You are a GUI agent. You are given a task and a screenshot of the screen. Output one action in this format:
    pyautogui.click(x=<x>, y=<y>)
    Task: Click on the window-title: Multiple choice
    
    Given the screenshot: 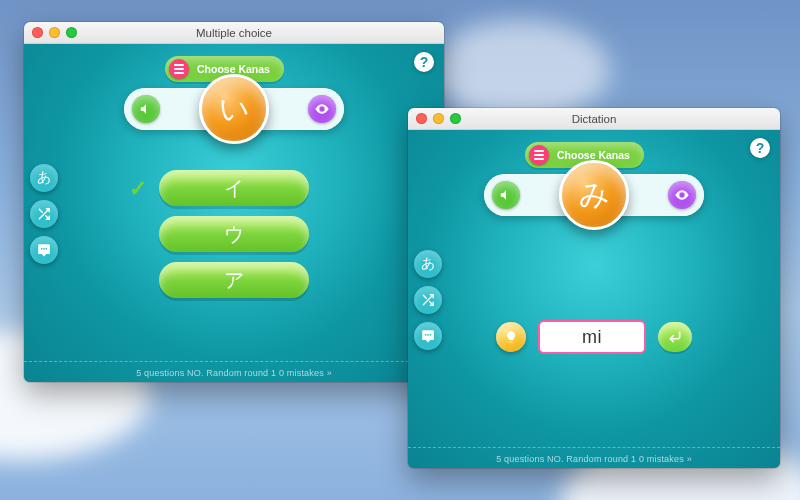 What is the action you would take?
    pyautogui.click(x=234, y=33)
    